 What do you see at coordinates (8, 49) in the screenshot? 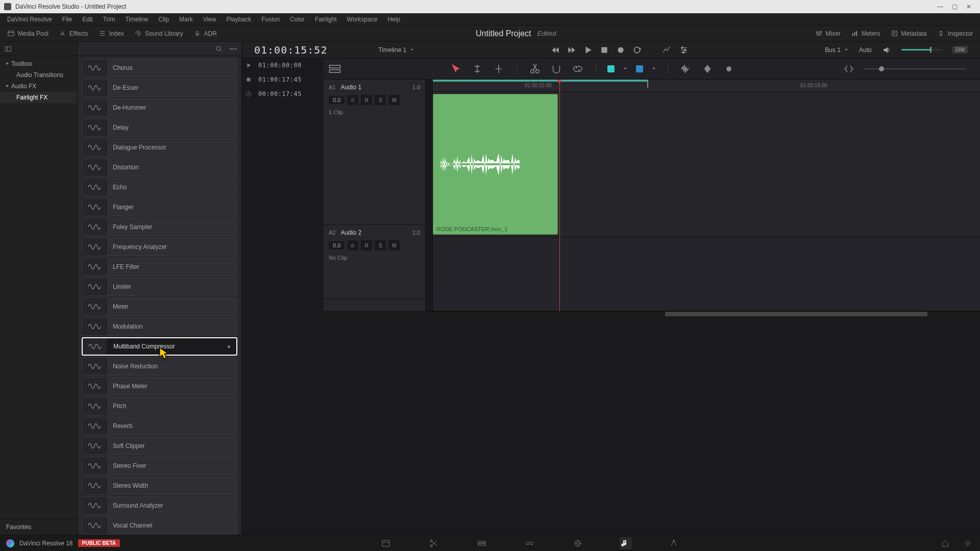
I see `sidebar-toggle-icon` at bounding box center [8, 49].